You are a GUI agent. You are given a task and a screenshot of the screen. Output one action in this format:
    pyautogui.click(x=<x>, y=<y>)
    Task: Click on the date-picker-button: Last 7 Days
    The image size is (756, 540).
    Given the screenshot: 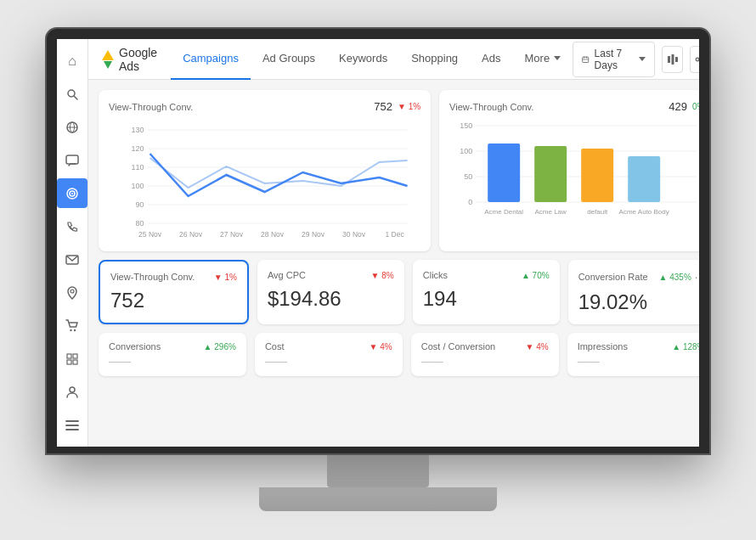 What is the action you would take?
    pyautogui.click(x=613, y=59)
    